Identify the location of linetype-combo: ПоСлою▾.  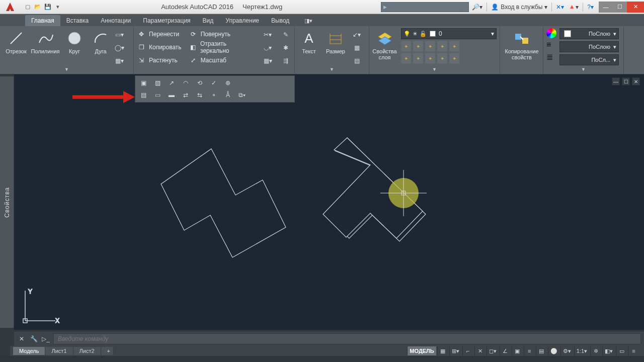
(589, 47).